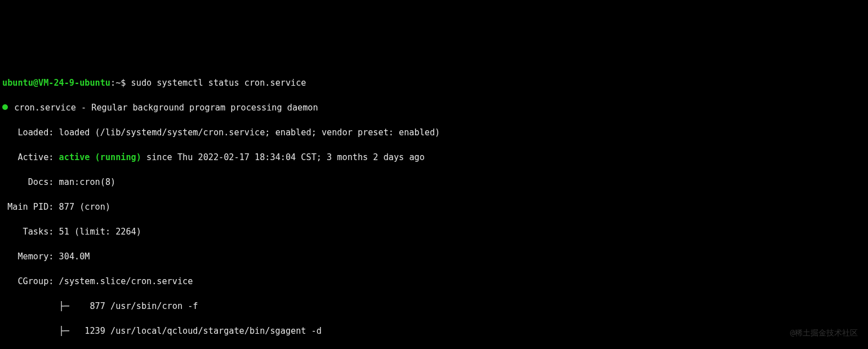 The height and width of the screenshot is (349, 868). Describe the element at coordinates (83, 108) in the screenshot. I see `unit-dash: -` at that location.